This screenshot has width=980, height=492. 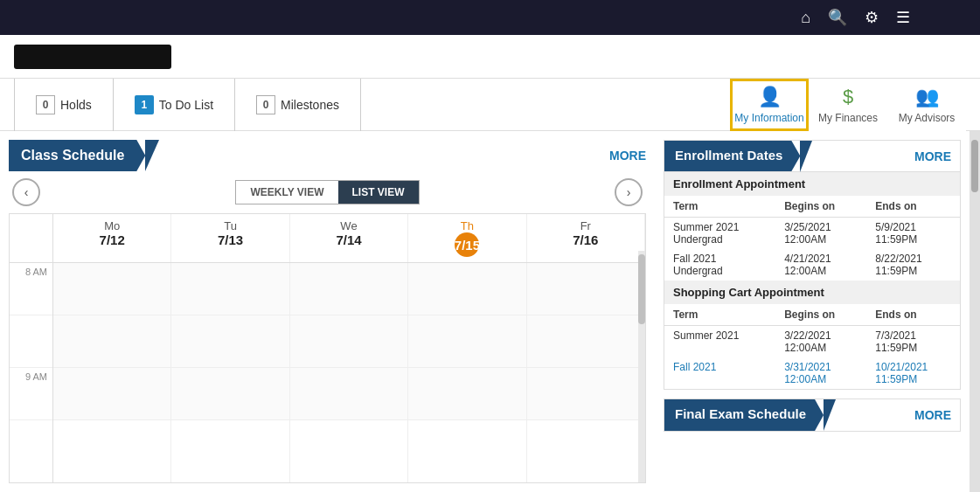 What do you see at coordinates (812, 343) in the screenshot?
I see `shopping-row-1: Summer 2021 3/22/202112:00AM 7/3/202111:…` at bounding box center [812, 343].